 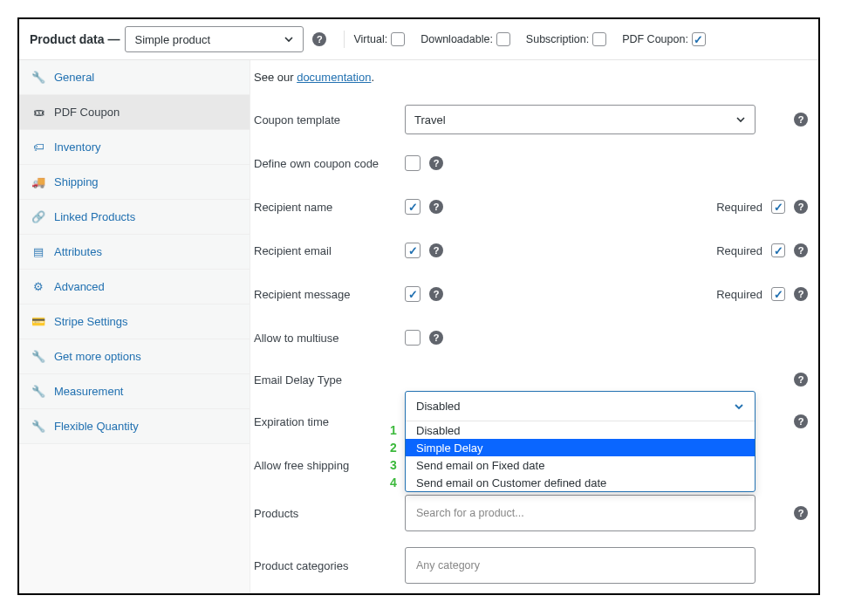 I want to click on recipient-name-label: Recipient name, so click(x=330, y=208).